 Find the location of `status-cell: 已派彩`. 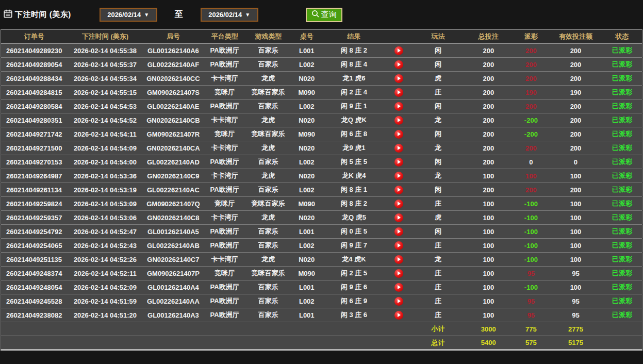

status-cell: 已派彩 is located at coordinates (622, 176).